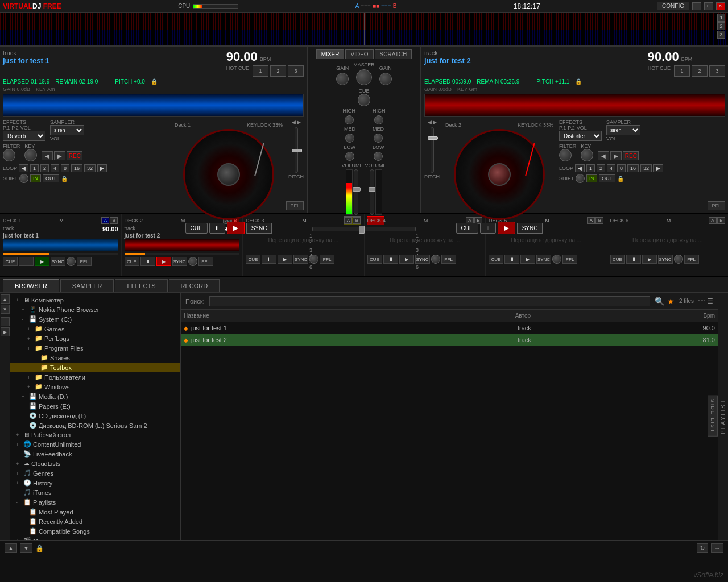  Describe the element at coordinates (96, 329) in the screenshot. I see `tree-item-games: + 📁 Games` at that location.